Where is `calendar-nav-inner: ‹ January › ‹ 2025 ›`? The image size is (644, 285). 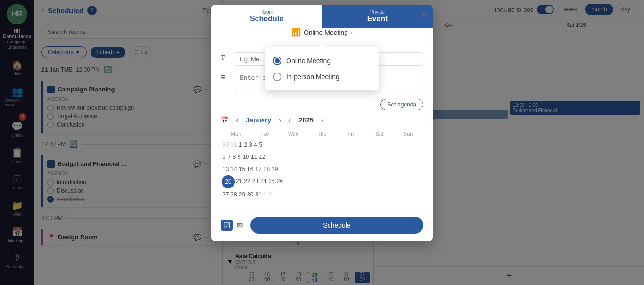
calendar-nav-inner: ‹ January › ‹ 2025 › is located at coordinates (330, 120).